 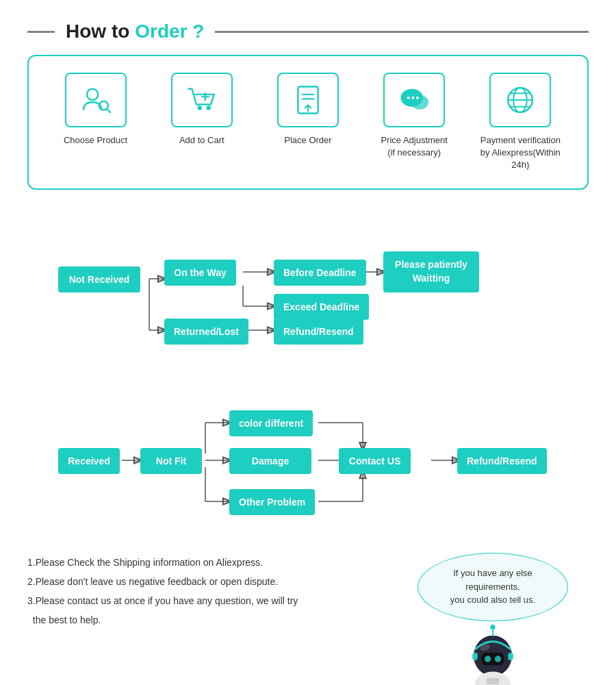 I want to click on node-on-the-way: On the Way, so click(x=200, y=273).